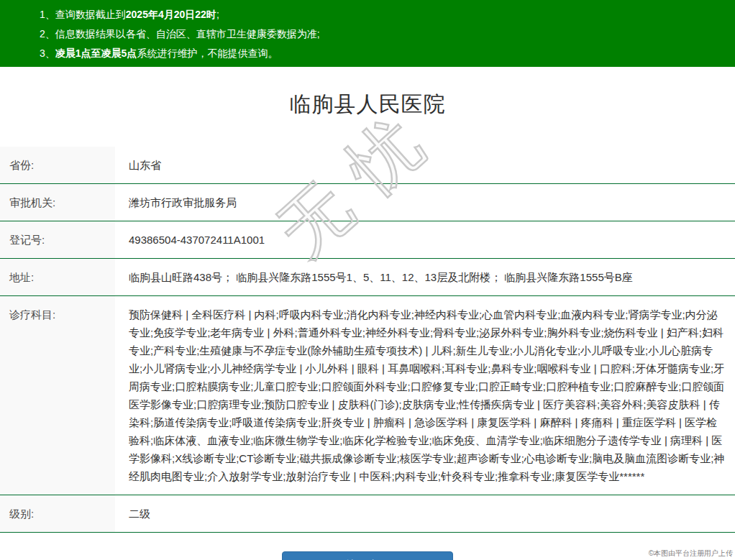  I want to click on row-value: 山东省, so click(425, 165).